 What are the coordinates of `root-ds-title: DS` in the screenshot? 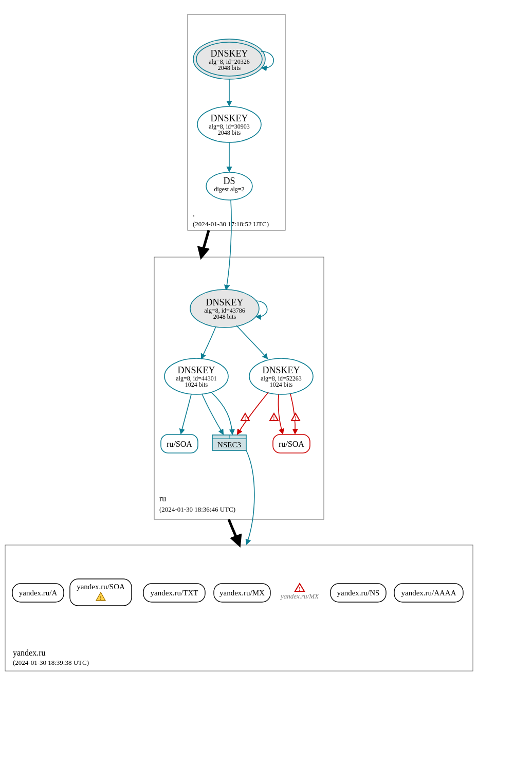 It's located at (229, 181).